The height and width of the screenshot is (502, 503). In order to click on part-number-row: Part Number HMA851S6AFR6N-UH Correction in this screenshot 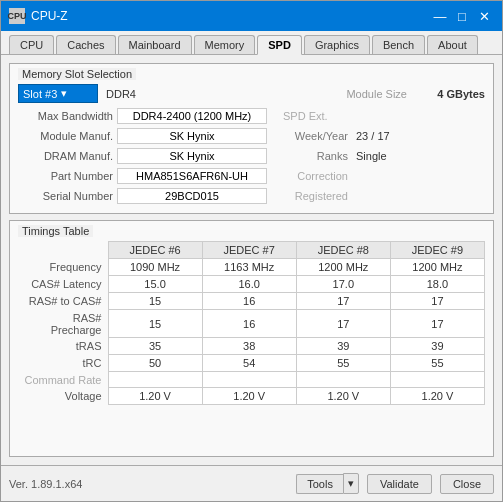, I will do `click(252, 176)`.